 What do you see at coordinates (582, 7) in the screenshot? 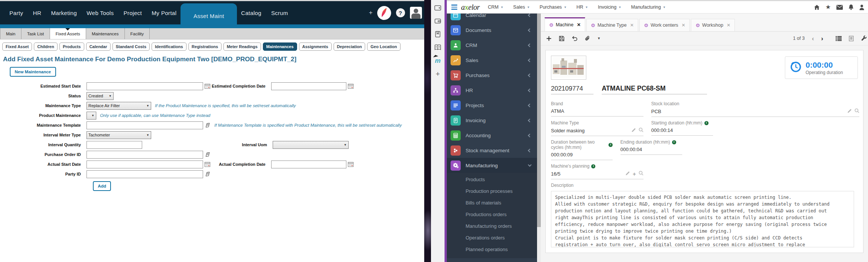
I see `menu-hr: HR▼` at bounding box center [582, 7].